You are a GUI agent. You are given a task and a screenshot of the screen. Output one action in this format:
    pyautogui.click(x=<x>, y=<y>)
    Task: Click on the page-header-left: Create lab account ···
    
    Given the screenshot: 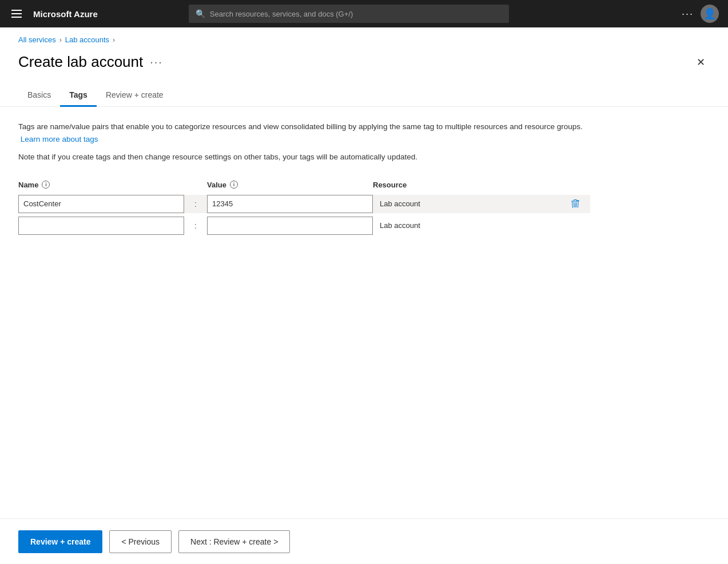 What is the action you would take?
    pyautogui.click(x=90, y=62)
    